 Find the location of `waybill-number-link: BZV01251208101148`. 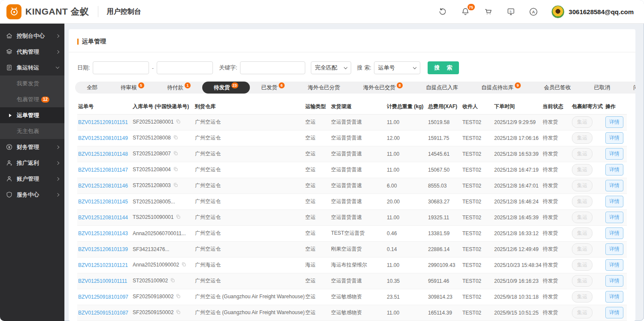

waybill-number-link: BZV01251208101148 is located at coordinates (103, 154).